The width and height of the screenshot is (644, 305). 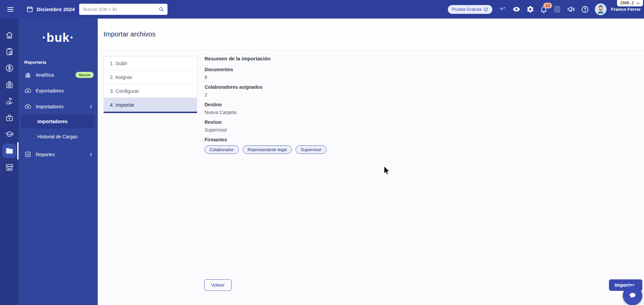 I want to click on sidebar-item-analitica: Analítica Nuevo, so click(x=58, y=75).